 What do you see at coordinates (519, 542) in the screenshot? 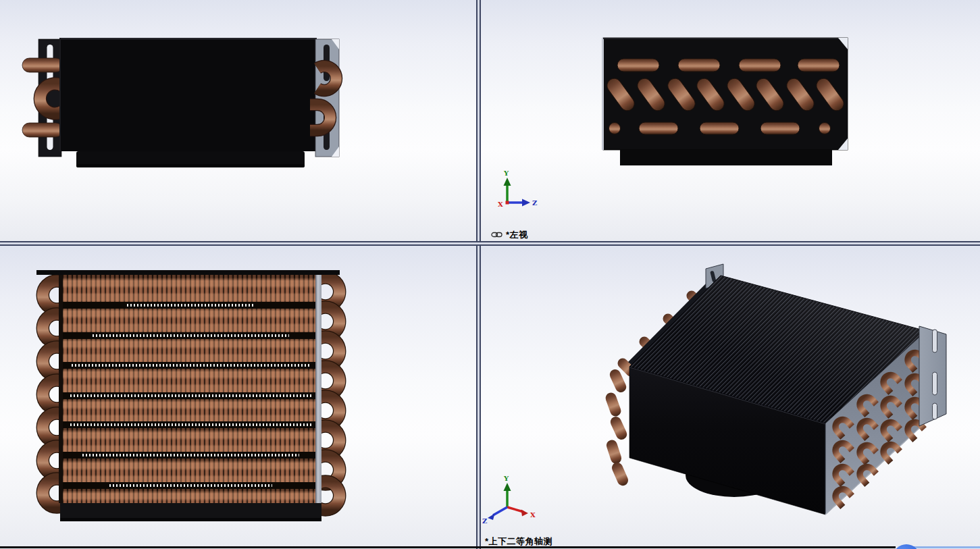
I see `viewport-name-text: *上下二等角轴测` at bounding box center [519, 542].